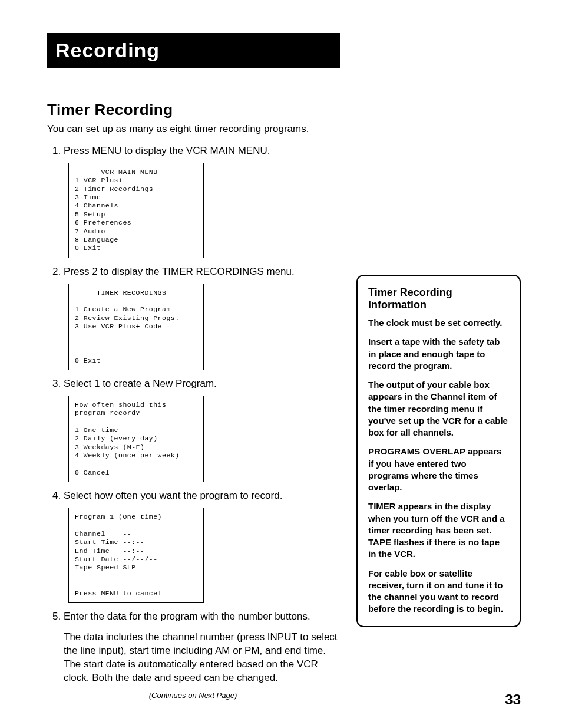 The width and height of the screenshot is (562, 728). I want to click on step-paragraph: The data includes the channel number (pr…, so click(201, 658).